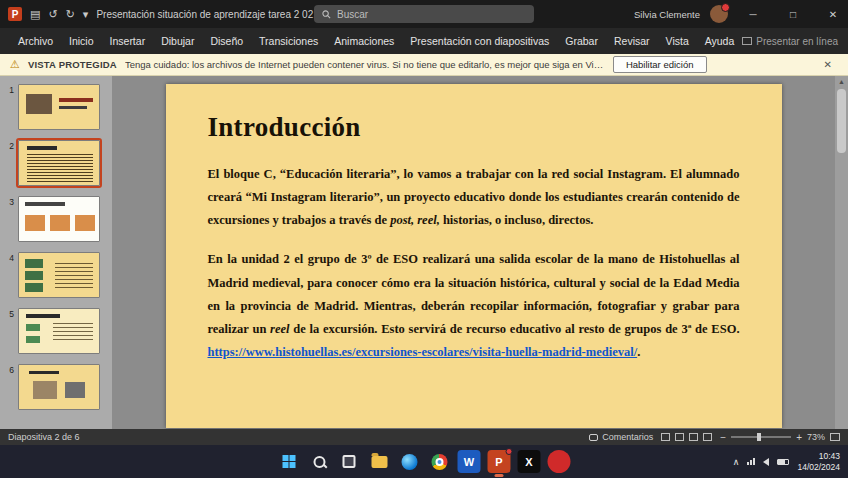  What do you see at coordinates (790, 462) in the screenshot?
I see `system-tray: ∧ 10:43 14/02/2024` at bounding box center [790, 462].